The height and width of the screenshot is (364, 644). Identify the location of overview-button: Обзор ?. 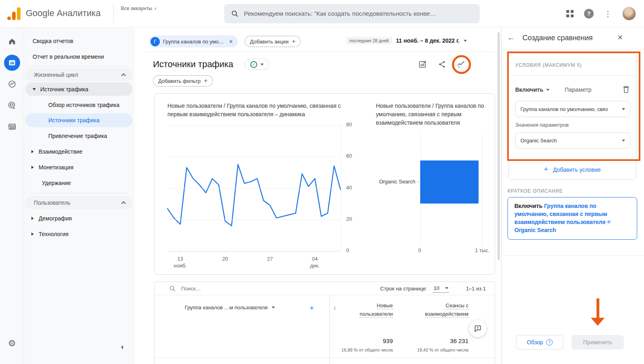
(540, 342).